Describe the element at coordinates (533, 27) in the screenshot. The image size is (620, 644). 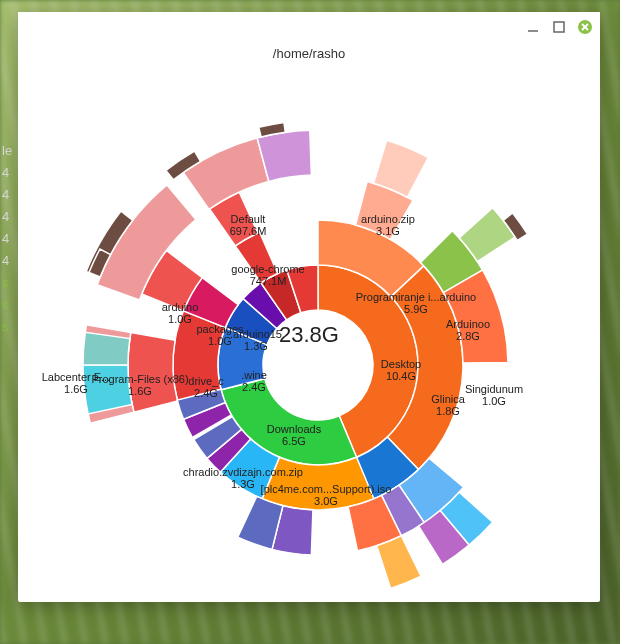
I see `minimize-button` at that location.